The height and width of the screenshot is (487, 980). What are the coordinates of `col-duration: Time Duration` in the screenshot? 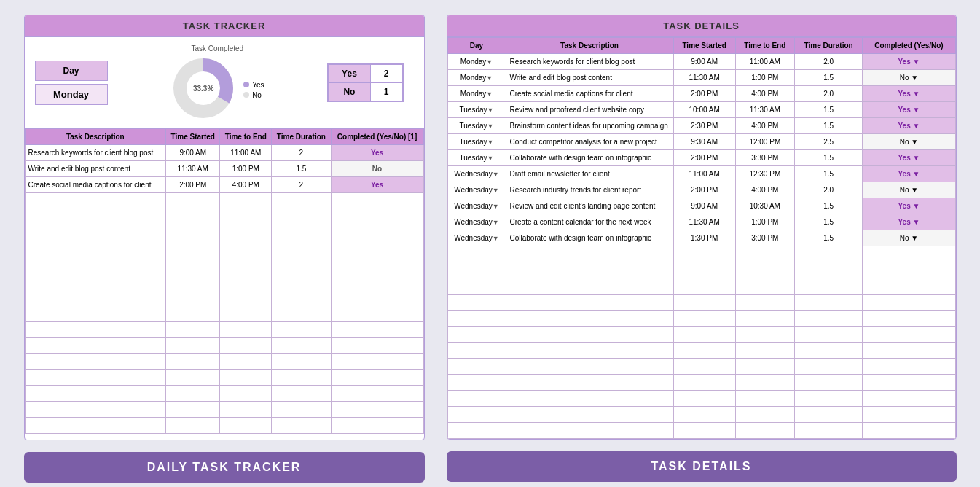 It's located at (302, 137).